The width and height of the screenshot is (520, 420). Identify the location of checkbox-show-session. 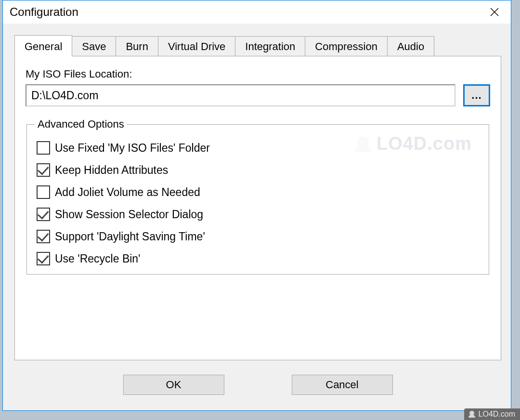
(43, 214).